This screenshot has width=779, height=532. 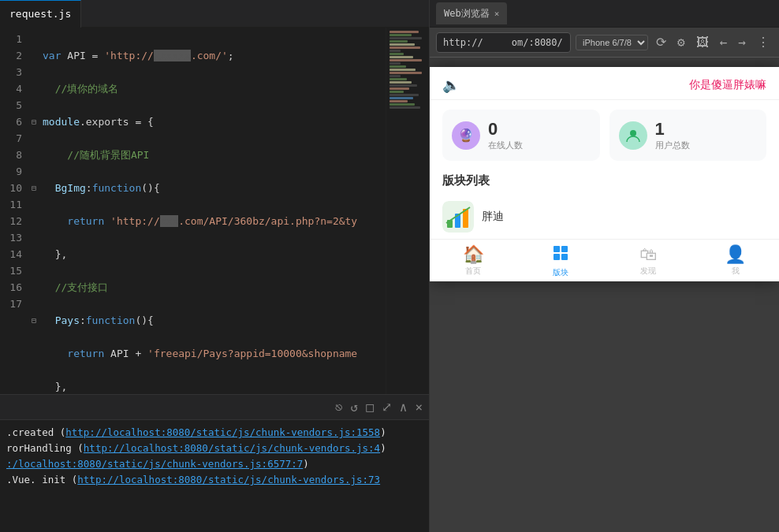 What do you see at coordinates (214, 476) in the screenshot?
I see `terminal-content: .created (http://localhost:8080/static/j…` at bounding box center [214, 476].